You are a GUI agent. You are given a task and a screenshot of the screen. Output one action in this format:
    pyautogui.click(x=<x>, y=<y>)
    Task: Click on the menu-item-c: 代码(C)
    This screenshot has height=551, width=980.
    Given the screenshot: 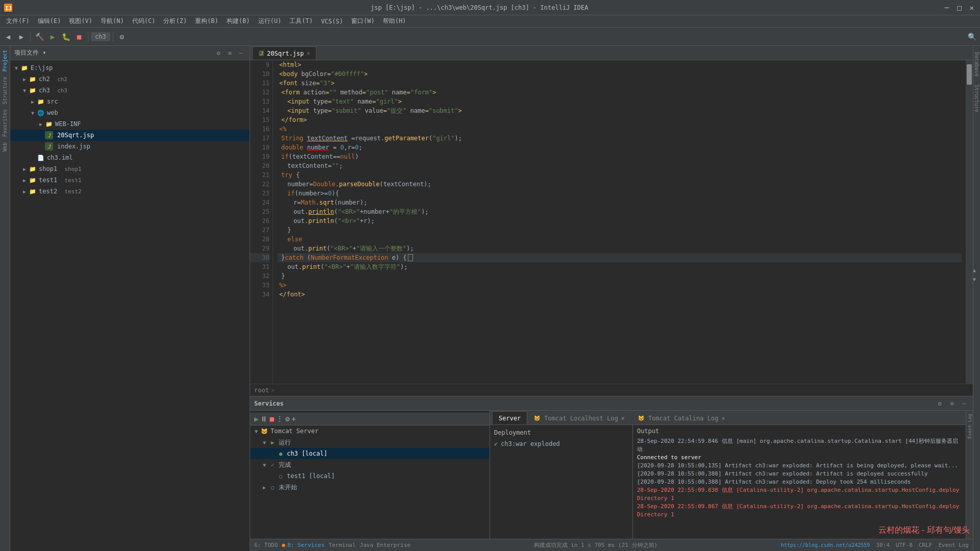 What is the action you would take?
    pyautogui.click(x=144, y=21)
    